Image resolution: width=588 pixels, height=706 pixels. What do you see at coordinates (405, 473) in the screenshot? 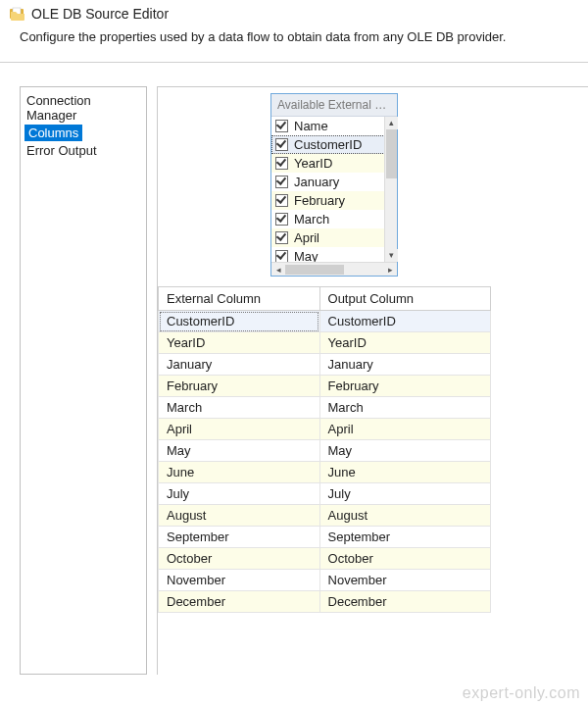
I see `output-column-cell: June` at bounding box center [405, 473].